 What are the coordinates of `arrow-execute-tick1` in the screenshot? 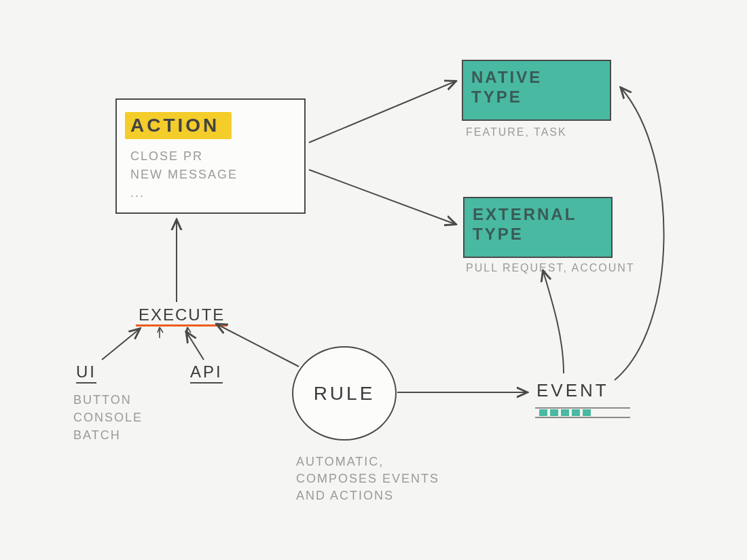 It's located at (160, 333).